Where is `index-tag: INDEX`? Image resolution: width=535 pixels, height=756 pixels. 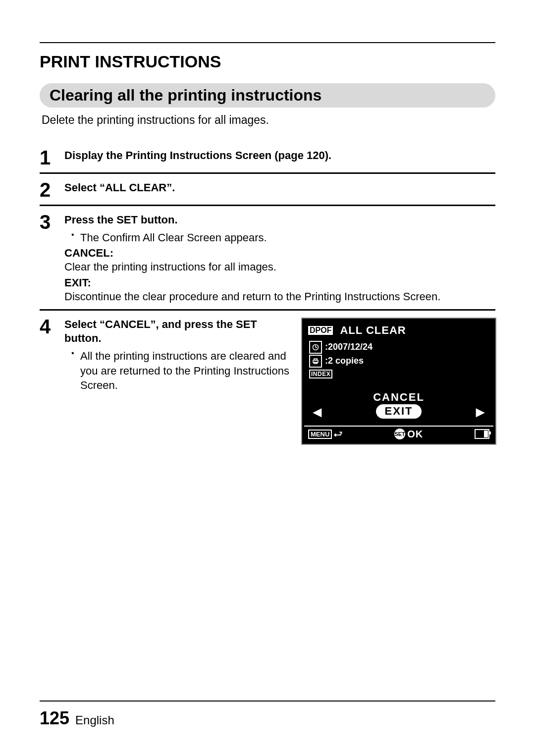
index-tag: INDEX is located at coordinates (321, 374).